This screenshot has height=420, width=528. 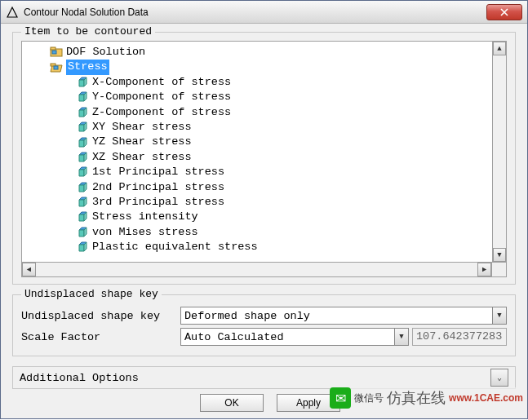 I want to click on tree-item-xz-shear: XZ Shear stress, so click(x=257, y=157).